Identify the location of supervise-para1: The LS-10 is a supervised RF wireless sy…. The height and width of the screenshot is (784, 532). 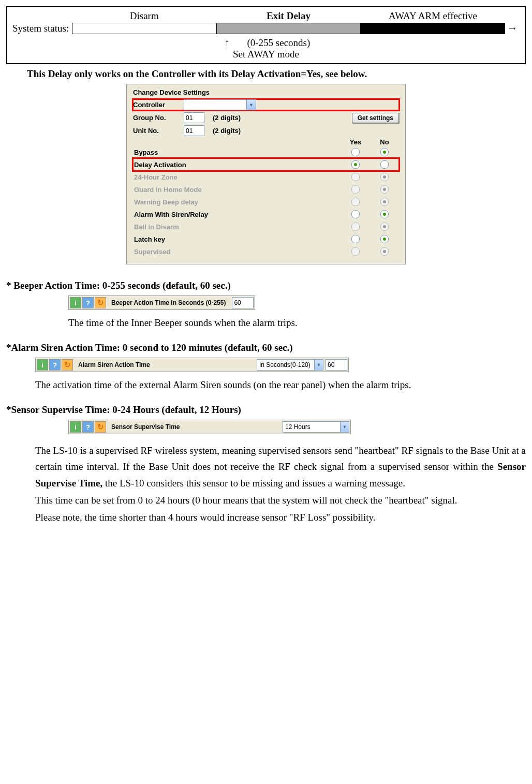
(280, 467).